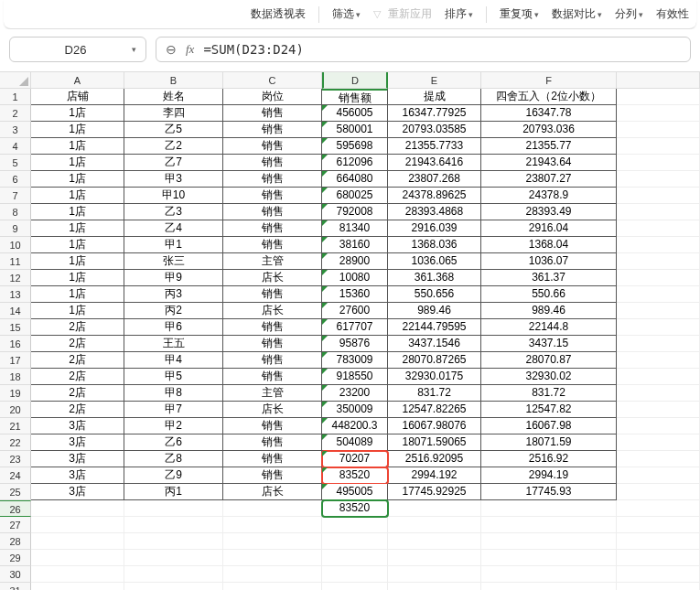 The height and width of the screenshot is (590, 700). I want to click on data-cell: 792008, so click(355, 212).